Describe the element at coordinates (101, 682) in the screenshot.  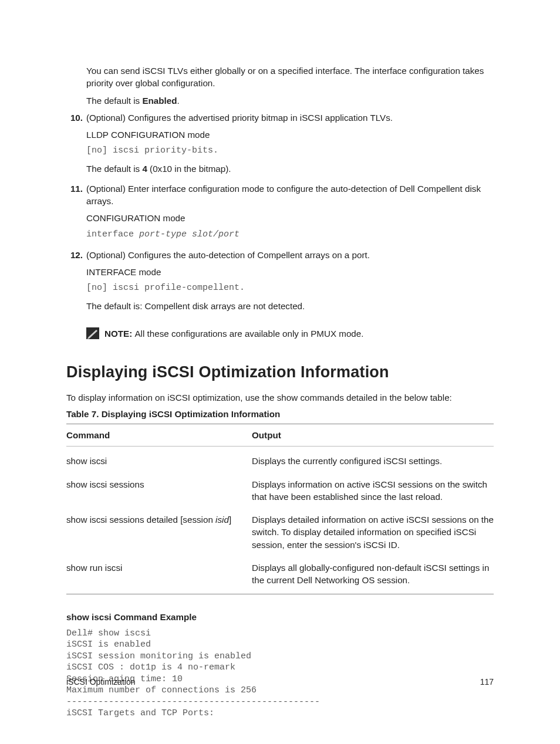
I see `footer-left: iSCSI Optimization` at that location.